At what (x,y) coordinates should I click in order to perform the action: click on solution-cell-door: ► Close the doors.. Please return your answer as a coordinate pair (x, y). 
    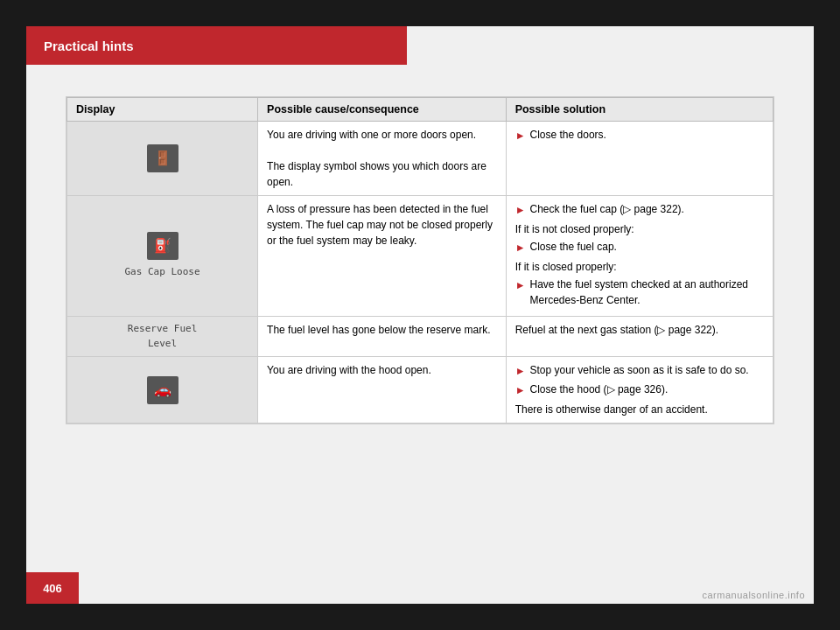
    Looking at the image, I should click on (639, 159).